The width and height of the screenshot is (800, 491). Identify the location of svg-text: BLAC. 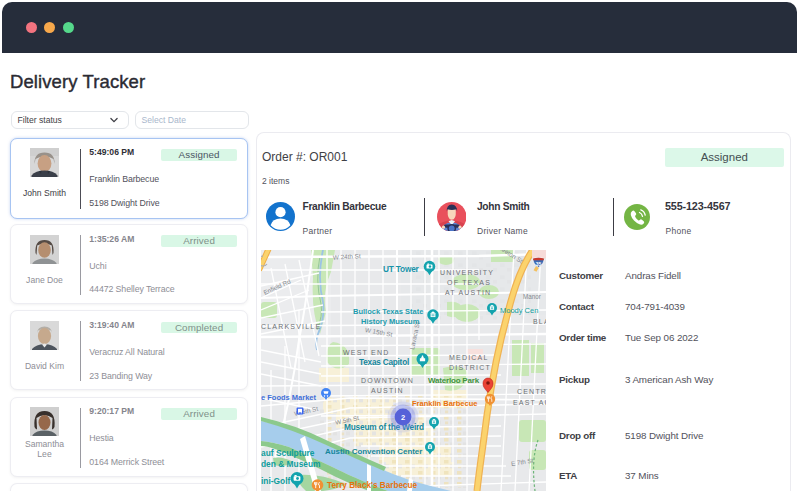
(540, 322).